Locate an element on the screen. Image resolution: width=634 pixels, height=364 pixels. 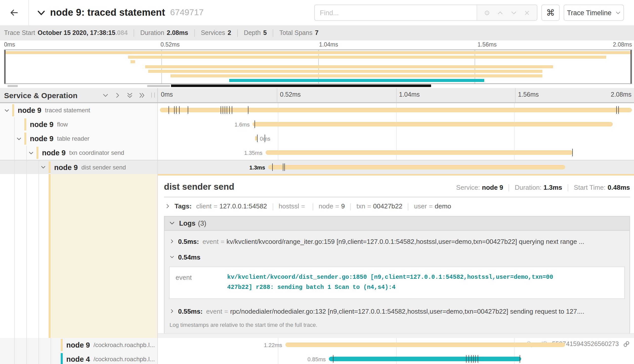
span-duration-label: 1.22ms is located at coordinates (273, 345).